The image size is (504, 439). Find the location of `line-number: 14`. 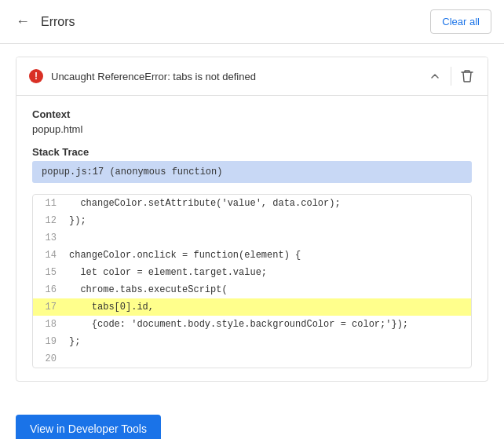

line-number: 14 is located at coordinates (48, 255).